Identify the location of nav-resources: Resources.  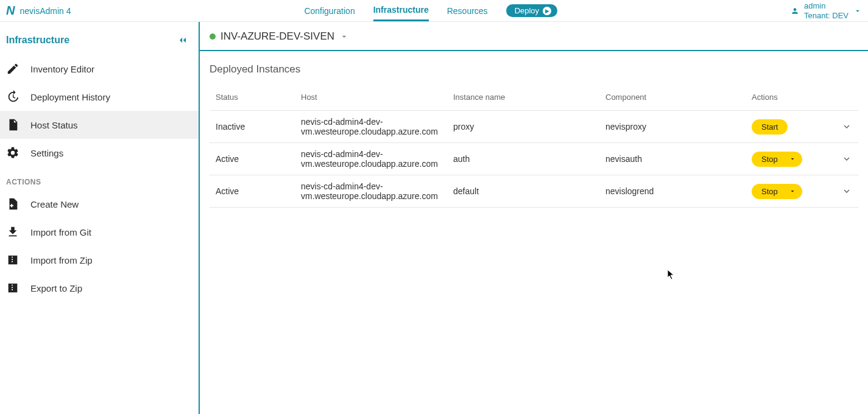
(468, 11).